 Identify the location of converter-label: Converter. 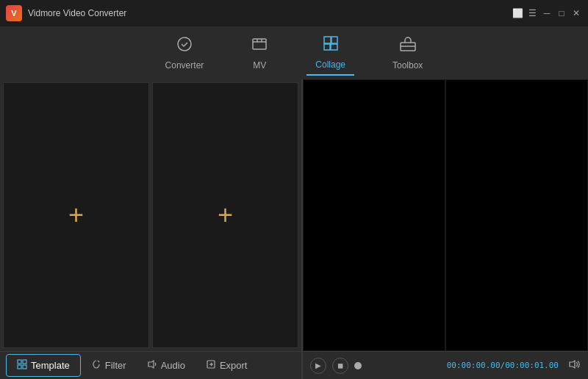
(185, 65).